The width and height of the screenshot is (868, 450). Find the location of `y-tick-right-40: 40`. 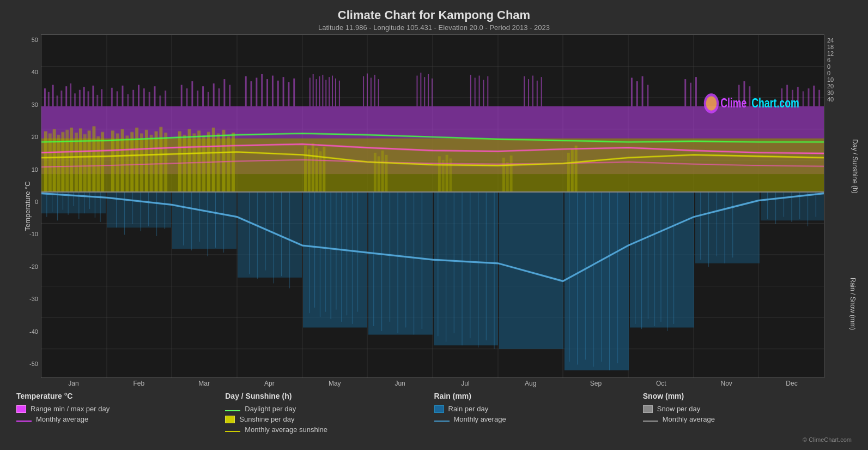

y-tick-right-40: 40 is located at coordinates (842, 99).